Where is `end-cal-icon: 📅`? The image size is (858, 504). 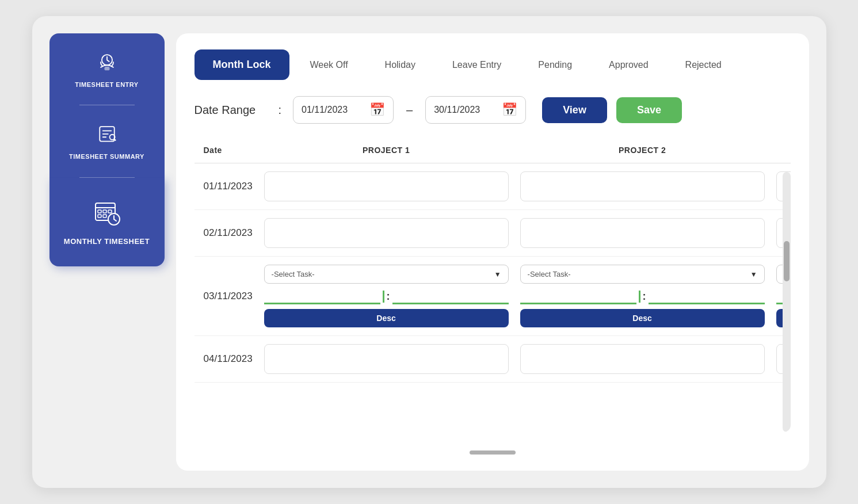
end-cal-icon: 📅 is located at coordinates (510, 110).